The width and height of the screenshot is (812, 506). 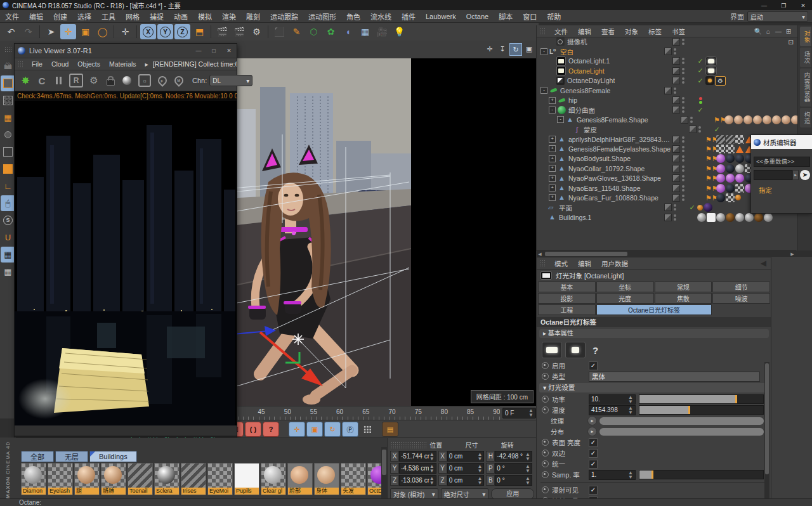 I want to click on key-rotation-toggle: ↻, so click(x=332, y=429).